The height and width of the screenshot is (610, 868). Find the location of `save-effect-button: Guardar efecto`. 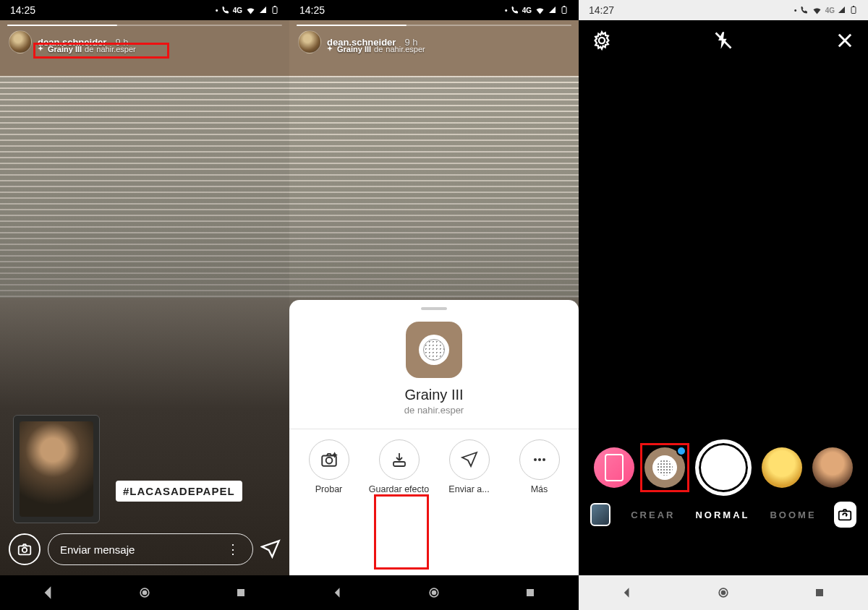

save-effect-button: Guardar efecto is located at coordinates (399, 467).